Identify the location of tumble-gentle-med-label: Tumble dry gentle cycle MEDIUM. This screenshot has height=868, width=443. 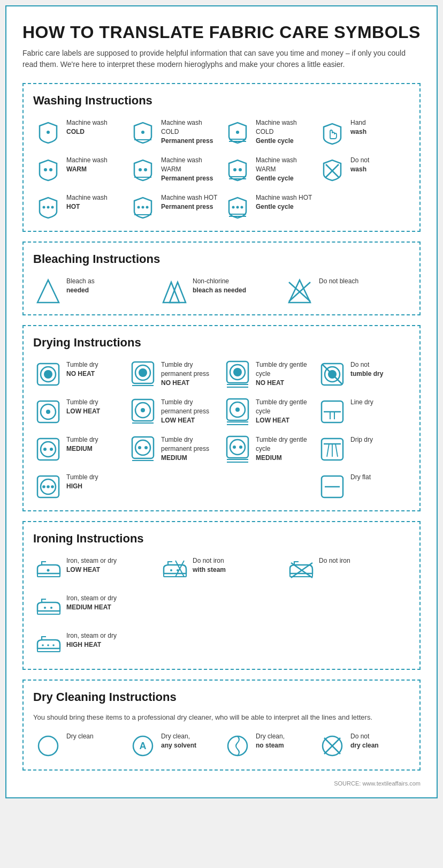
(285, 449).